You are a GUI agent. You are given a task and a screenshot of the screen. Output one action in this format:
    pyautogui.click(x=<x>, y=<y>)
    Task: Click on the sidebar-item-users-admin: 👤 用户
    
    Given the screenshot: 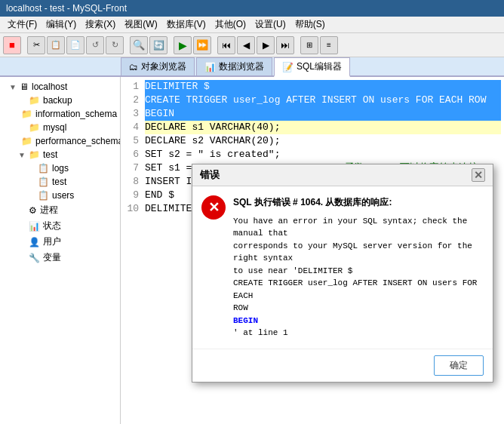 What is the action you would take?
    pyautogui.click(x=60, y=241)
    